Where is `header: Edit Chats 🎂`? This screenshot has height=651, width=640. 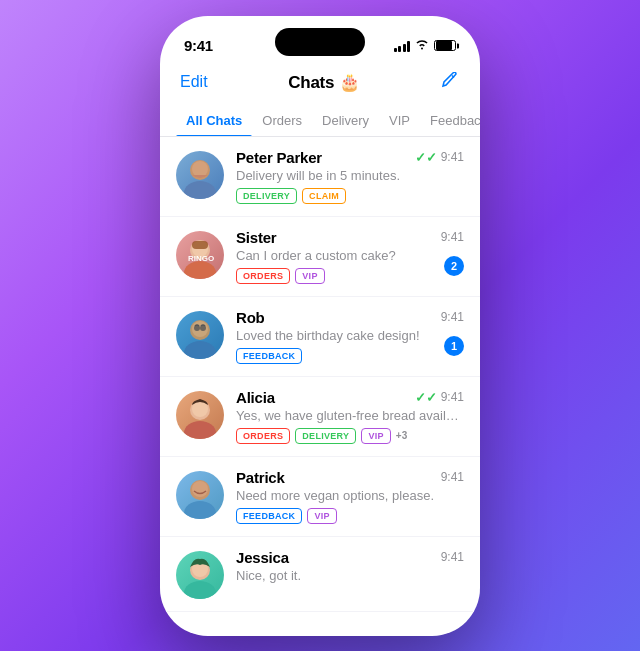
header: Edit Chats 🎂 is located at coordinates (320, 86).